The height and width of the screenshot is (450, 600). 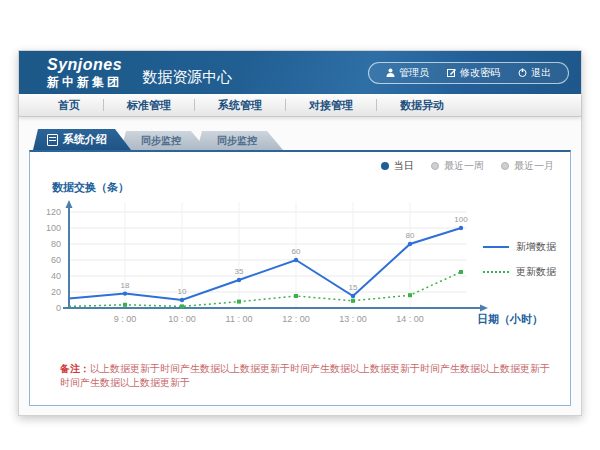 What do you see at coordinates (541, 73) in the screenshot?
I see `user-menu-label: 退出` at bounding box center [541, 73].